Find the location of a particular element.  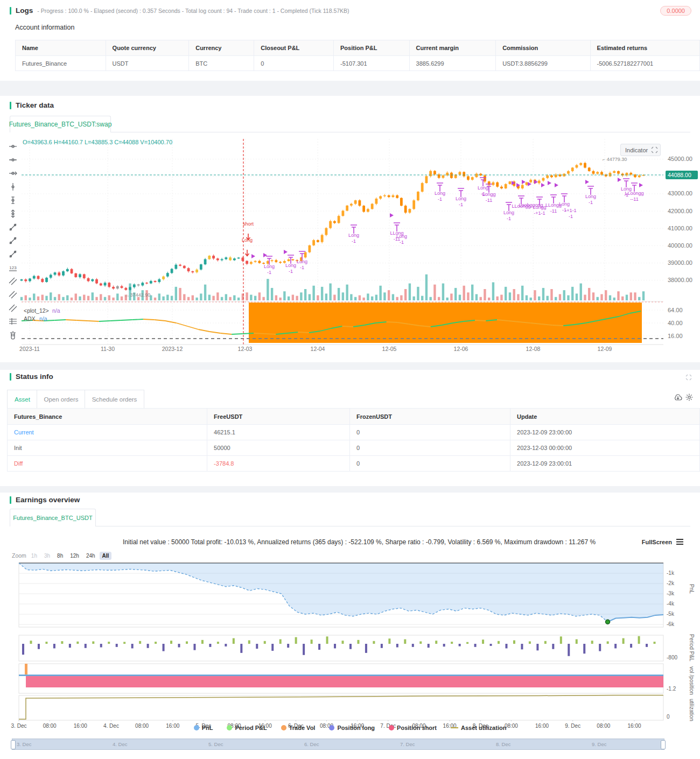

navigator-left-handle is located at coordinates (13, 745).